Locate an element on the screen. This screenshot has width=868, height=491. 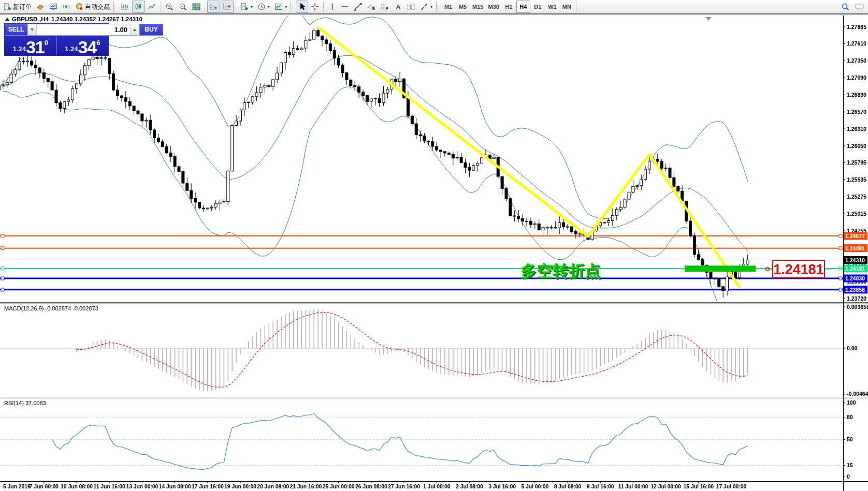
search-button is located at coordinates (845, 7).